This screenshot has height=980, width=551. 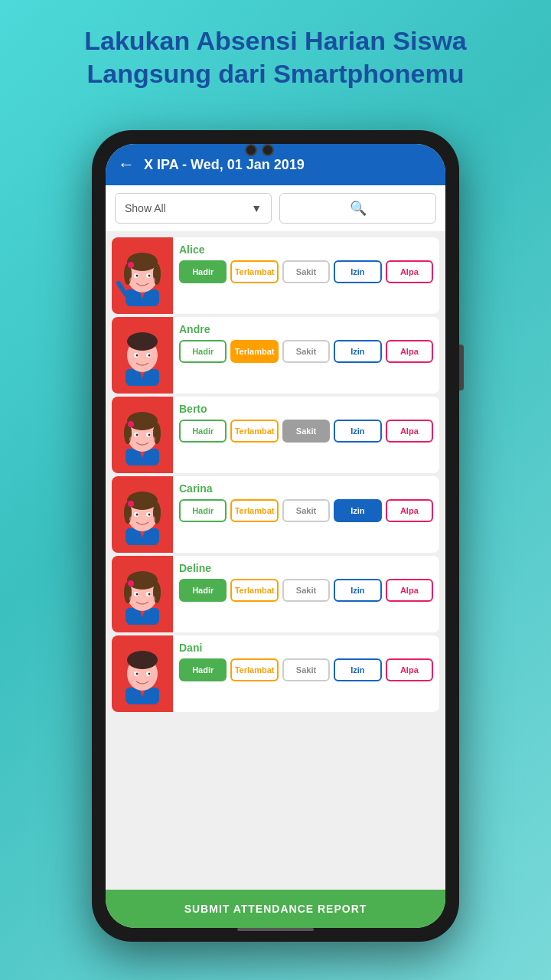 What do you see at coordinates (276, 276) in the screenshot?
I see `student-card: AliceHadirTerlambatSakitIzinAlpa` at bounding box center [276, 276].